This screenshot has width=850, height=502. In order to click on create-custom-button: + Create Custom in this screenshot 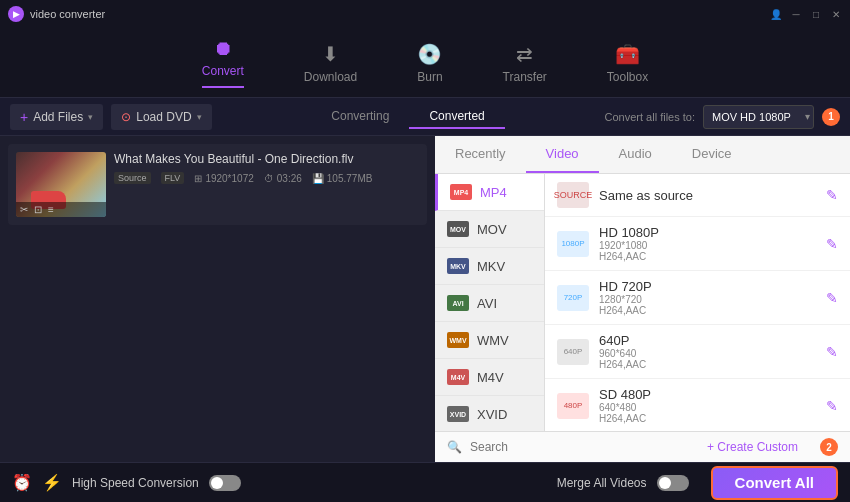, I will do `click(752, 447)`.